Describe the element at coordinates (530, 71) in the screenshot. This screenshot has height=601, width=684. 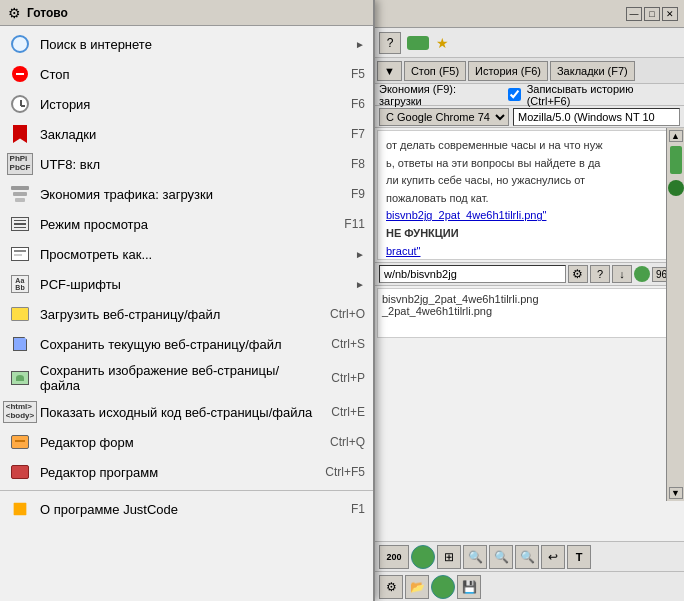
I see `nav-row: ▼ Стоп (F5) История (F6) Закладки (F7)` at that location.